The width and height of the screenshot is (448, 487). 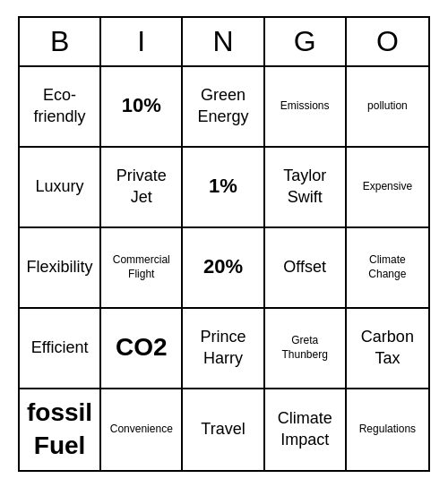 I want to click on bingo-cell: 1%, so click(x=224, y=188).